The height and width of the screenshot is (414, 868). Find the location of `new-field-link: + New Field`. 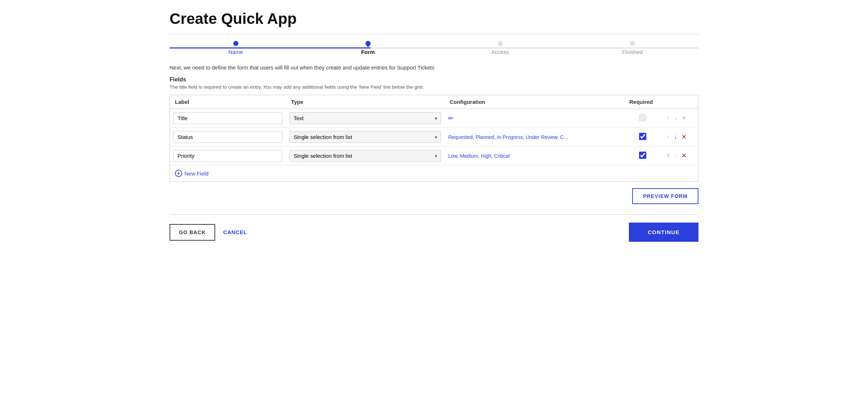

new-field-link: + New Field is located at coordinates (434, 173).